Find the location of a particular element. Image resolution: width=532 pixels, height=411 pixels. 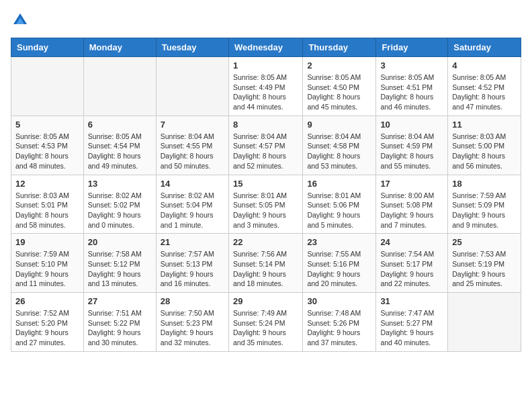

calendar-cell: 25Sunrise: 7:53 AM Sunset: 5:19 PM Dayli… is located at coordinates (485, 263).